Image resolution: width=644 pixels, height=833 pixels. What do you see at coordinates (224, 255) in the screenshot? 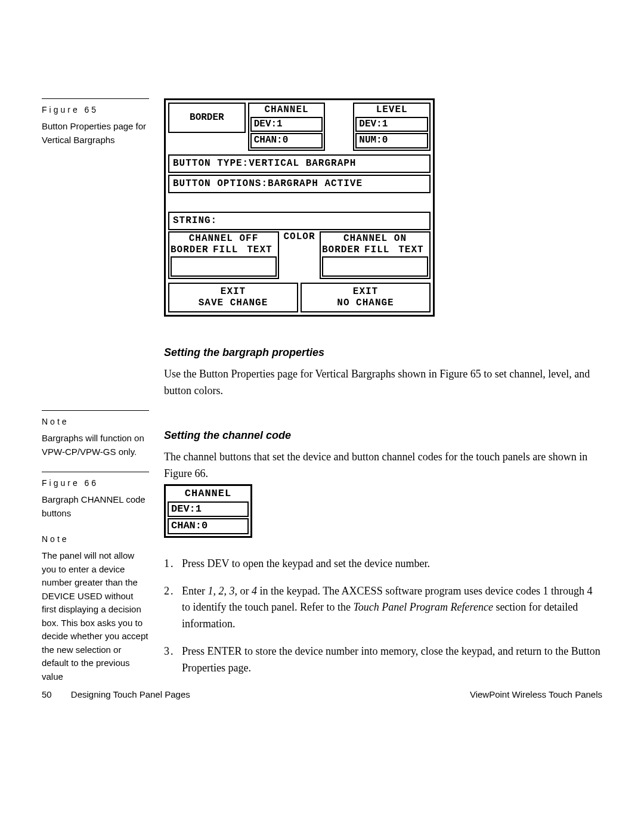
I see `channel-off-group: CHANNEL OFF BORDER FILL TEXT` at bounding box center [224, 255].